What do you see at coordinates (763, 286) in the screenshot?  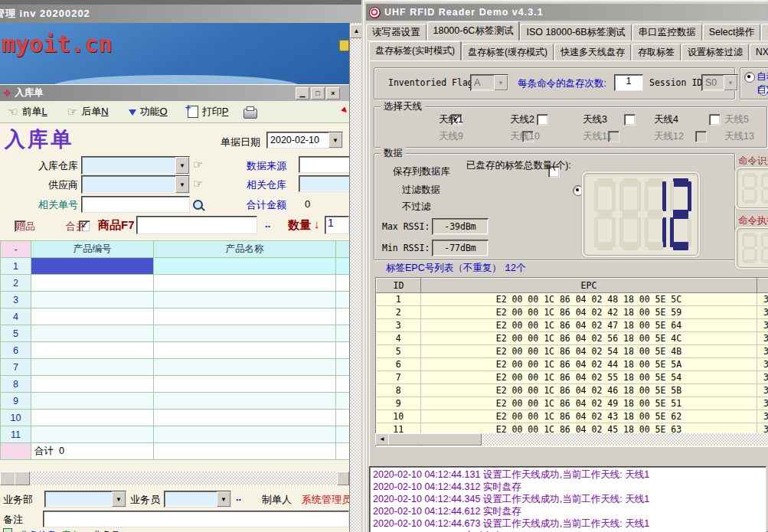 I see `epc-col-count` at bounding box center [763, 286].